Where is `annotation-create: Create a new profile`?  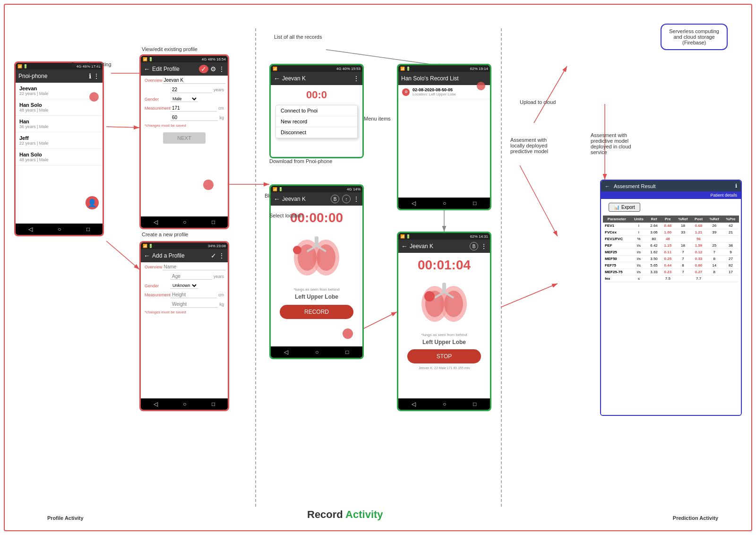 annotation-create: Create a new profile is located at coordinates (165, 234).